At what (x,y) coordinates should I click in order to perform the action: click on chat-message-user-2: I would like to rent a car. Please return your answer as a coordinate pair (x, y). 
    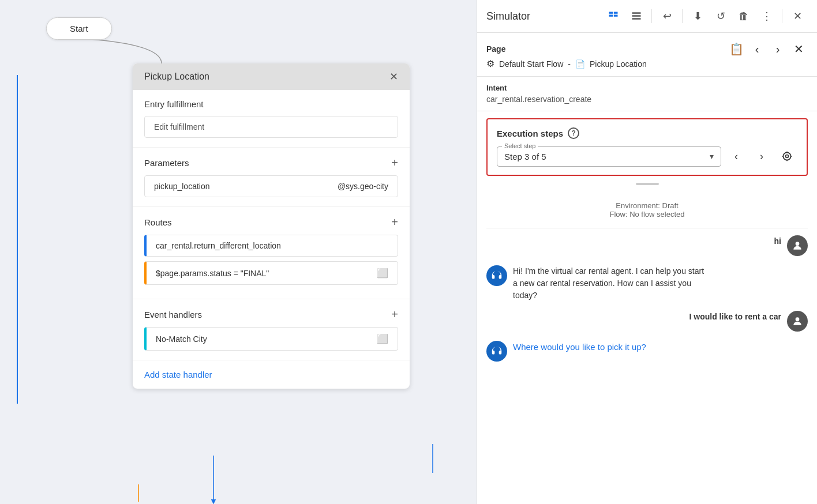
    Looking at the image, I should click on (647, 321).